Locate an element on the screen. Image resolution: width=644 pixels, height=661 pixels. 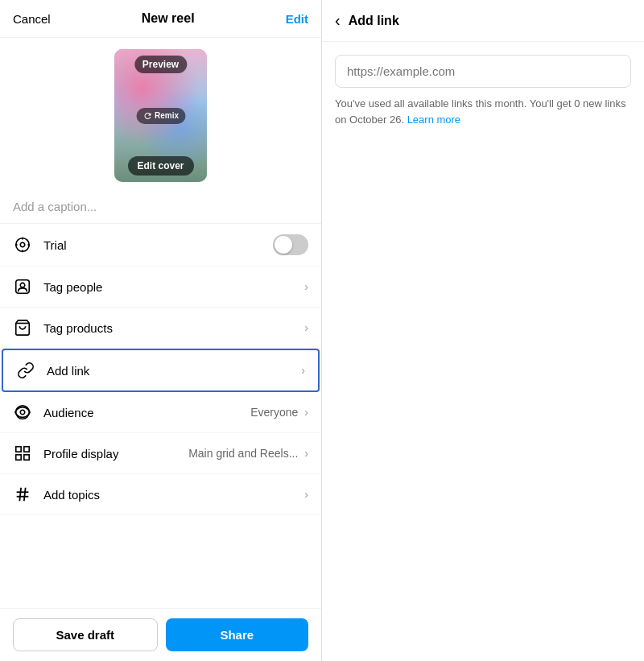
cancel-button: Cancel is located at coordinates (32, 19).